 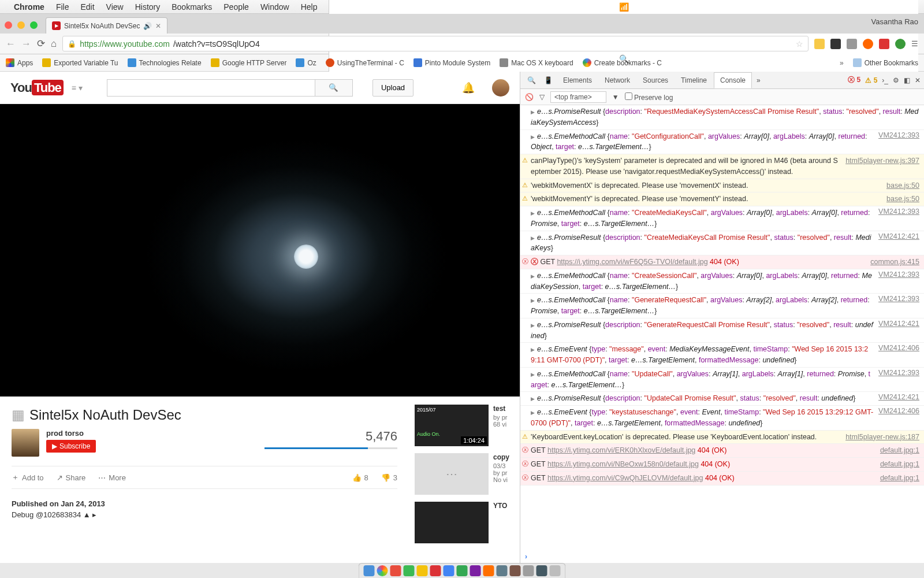 I want to click on menu-people: People, so click(x=236, y=7).